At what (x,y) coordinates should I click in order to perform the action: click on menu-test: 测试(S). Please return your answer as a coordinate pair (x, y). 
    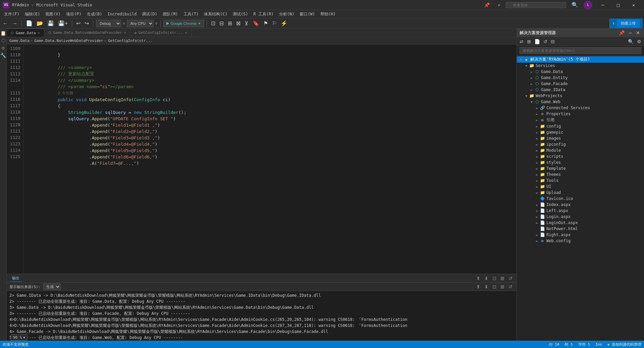
    Looking at the image, I should click on (240, 14).